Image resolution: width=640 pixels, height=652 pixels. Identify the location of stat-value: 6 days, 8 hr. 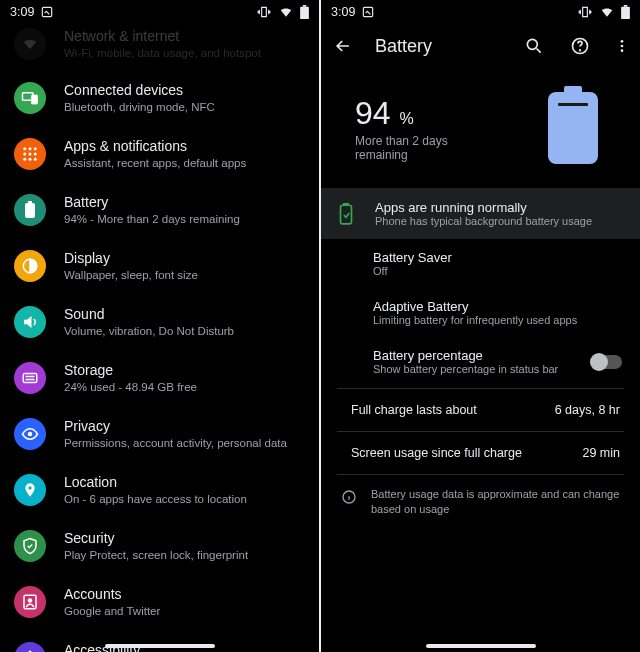
(588, 410).